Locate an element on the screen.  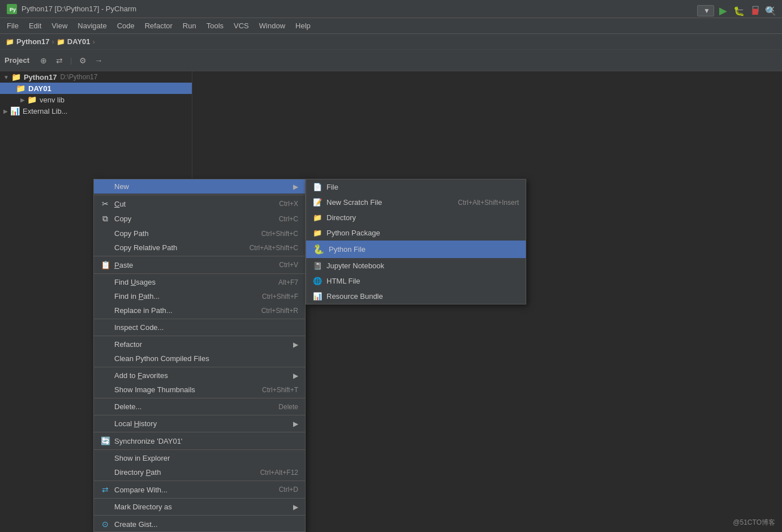
ctx-refactor: Refactor ▶ is located at coordinates (199, 344).